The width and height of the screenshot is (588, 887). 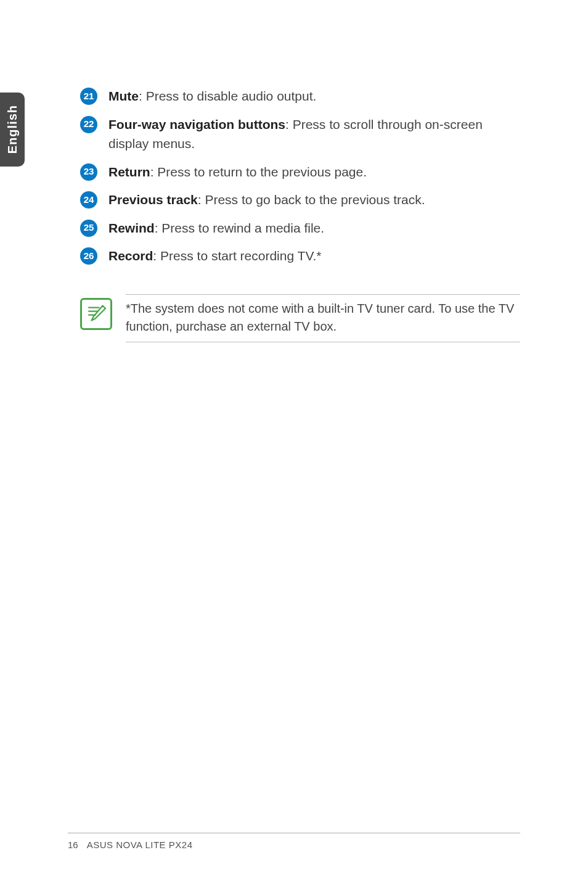 I want to click on page-footer: 16 ASUS NOVA LITE PX24, so click(x=294, y=841).